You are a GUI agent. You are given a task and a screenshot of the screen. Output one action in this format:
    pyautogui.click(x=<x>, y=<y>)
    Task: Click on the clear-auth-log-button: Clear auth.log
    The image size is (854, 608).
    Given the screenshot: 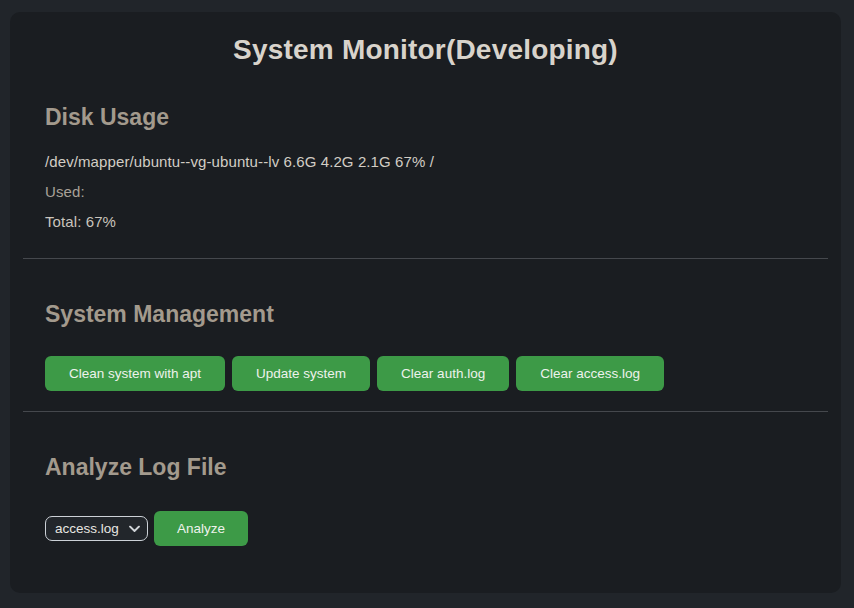 What is the action you would take?
    pyautogui.click(x=443, y=374)
    